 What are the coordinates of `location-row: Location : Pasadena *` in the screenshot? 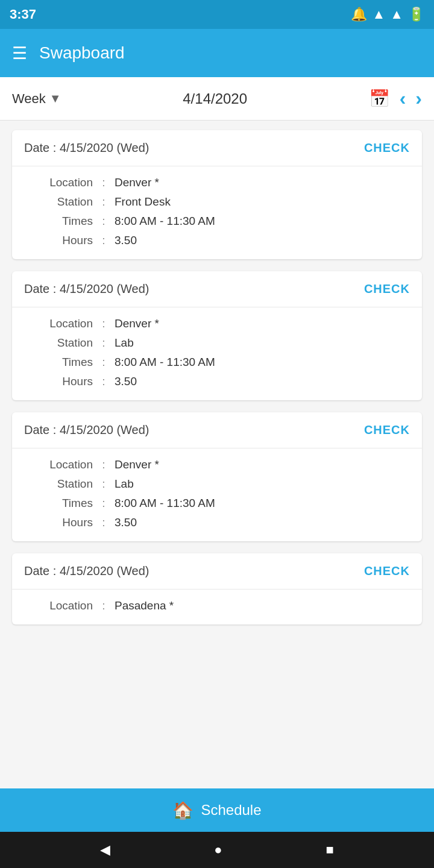 It's located at (217, 606).